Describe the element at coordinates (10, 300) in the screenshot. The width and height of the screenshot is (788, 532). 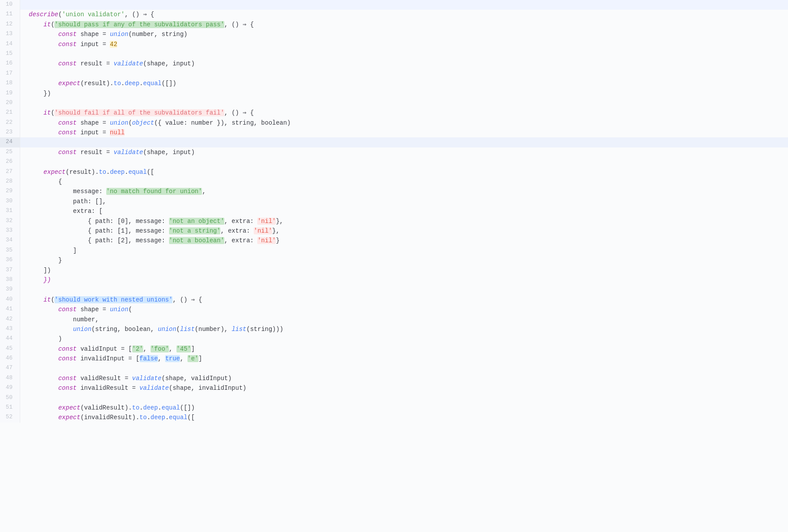
I see `line-number: 40` at that location.